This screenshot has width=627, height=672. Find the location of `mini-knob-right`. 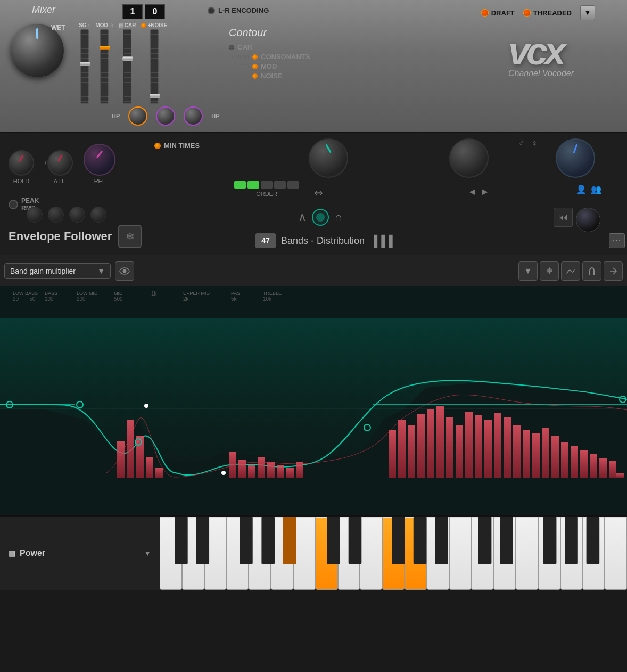

mini-knob-right is located at coordinates (588, 220).